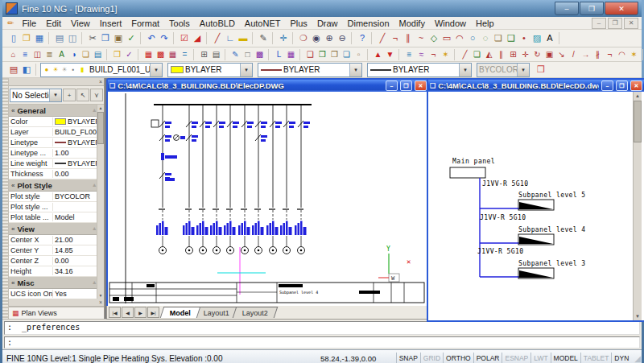  What do you see at coordinates (516, 357) in the screenshot?
I see `toggle-esnap: ESNAP` at bounding box center [516, 357].